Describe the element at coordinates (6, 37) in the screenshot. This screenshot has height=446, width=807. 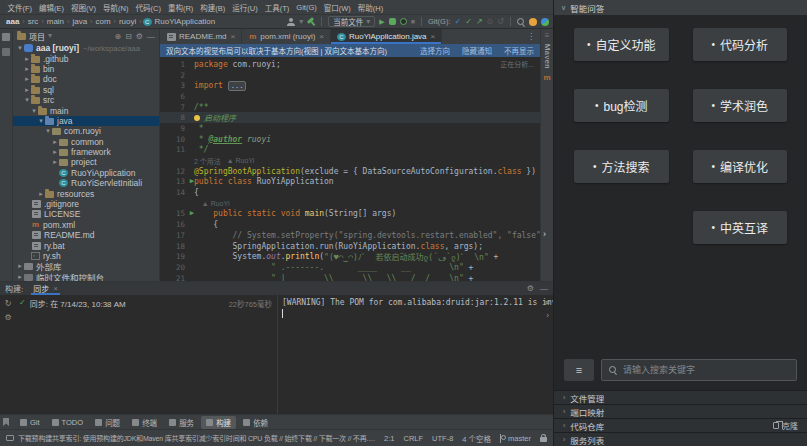
I see `project-stripe-icon` at that location.